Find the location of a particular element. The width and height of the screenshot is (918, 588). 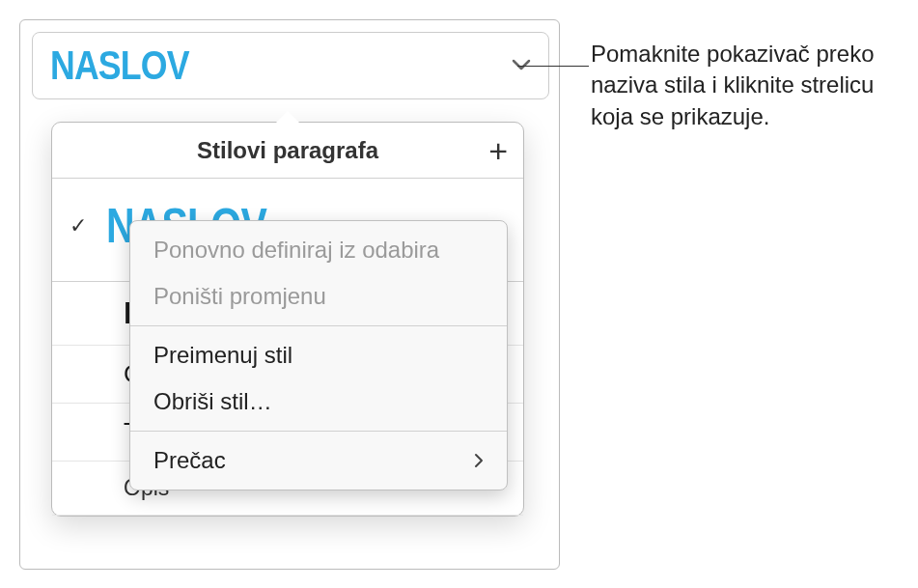

menu-item-label: Prečac is located at coordinates (189, 461).